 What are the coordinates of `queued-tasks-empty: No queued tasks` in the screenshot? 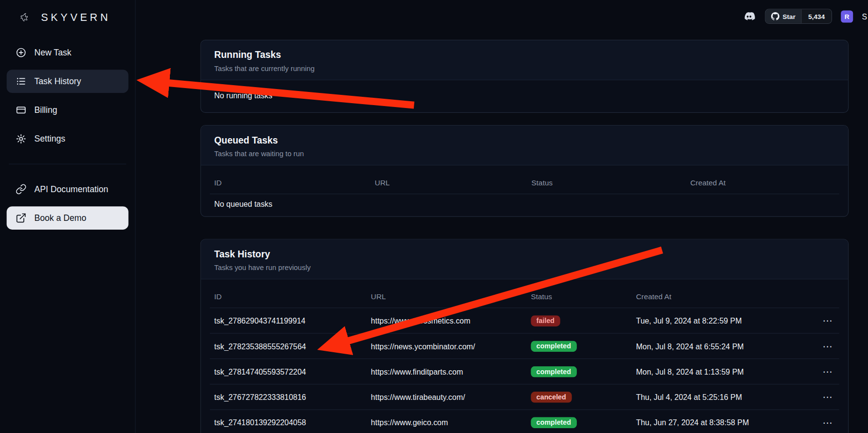 It's located at (525, 204).